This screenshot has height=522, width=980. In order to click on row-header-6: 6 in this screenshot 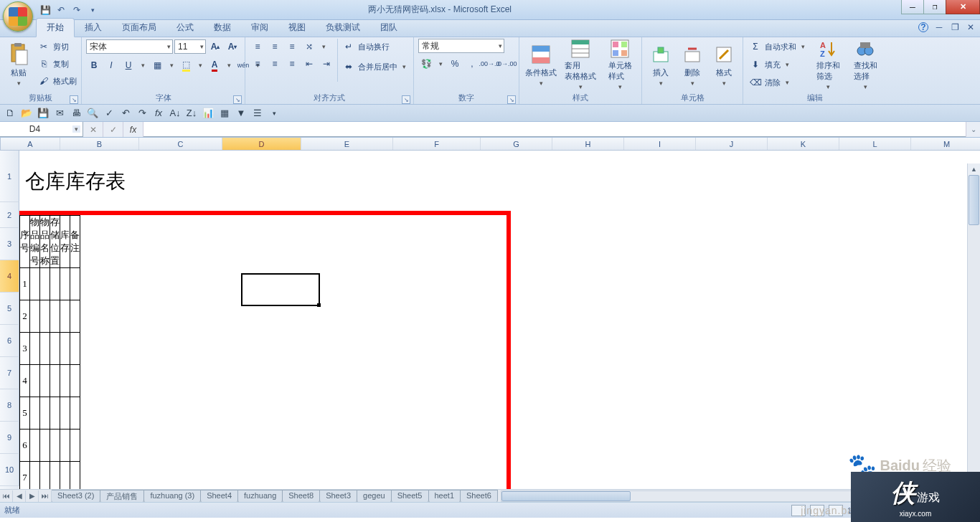, I will do `click(10, 341)`.